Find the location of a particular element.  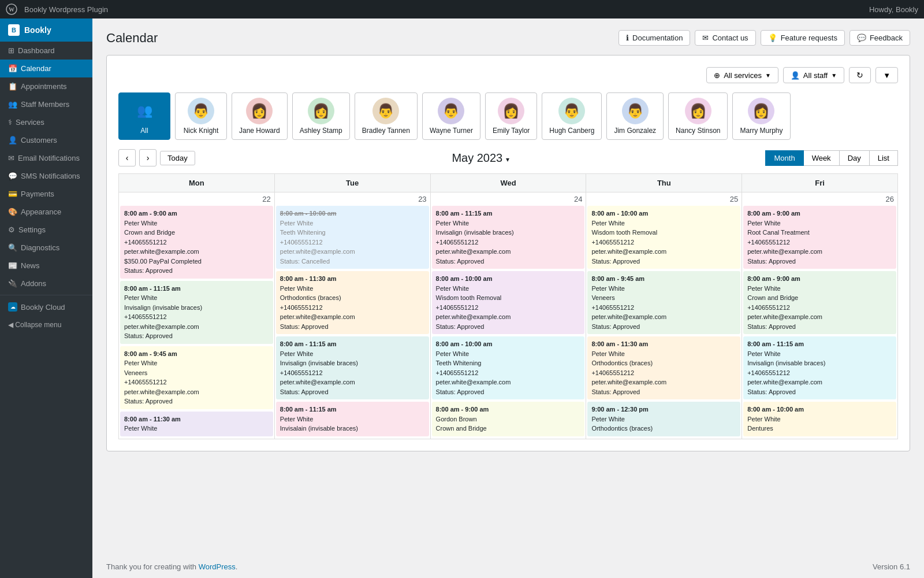

staff-card-jane: 👩 Jane Howard is located at coordinates (260, 116).